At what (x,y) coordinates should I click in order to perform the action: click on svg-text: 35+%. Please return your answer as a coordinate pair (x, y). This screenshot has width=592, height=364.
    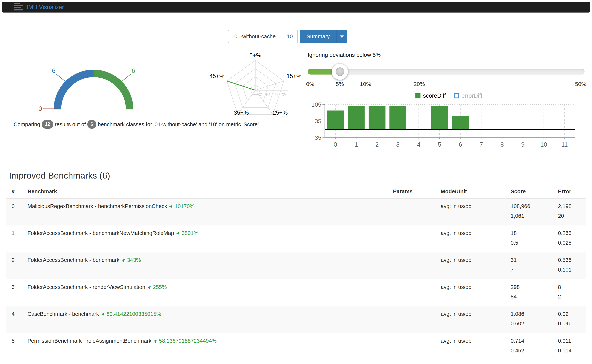
    Looking at the image, I should click on (241, 113).